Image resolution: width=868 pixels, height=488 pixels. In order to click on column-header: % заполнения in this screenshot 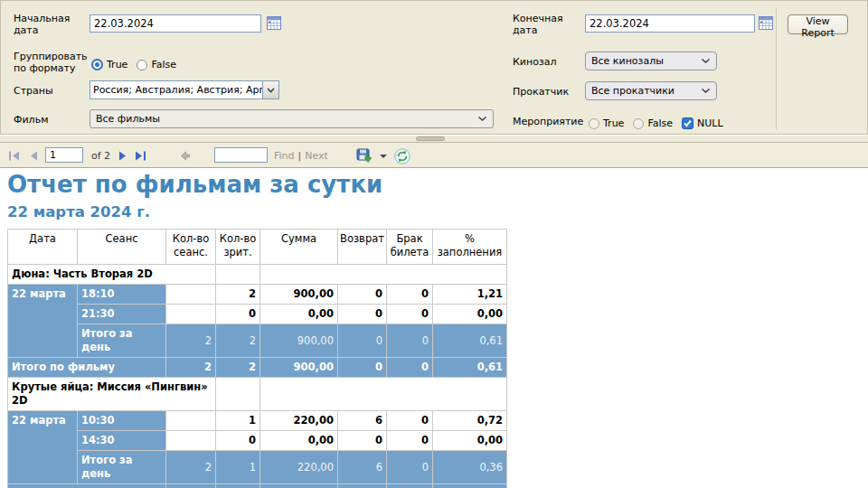, I will do `click(470, 248)`.